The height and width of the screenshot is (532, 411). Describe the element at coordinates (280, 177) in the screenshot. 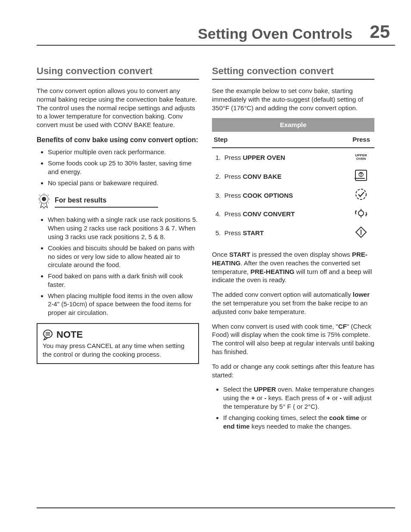

I see `table-row: 2. Press CONV BAKE` at that location.